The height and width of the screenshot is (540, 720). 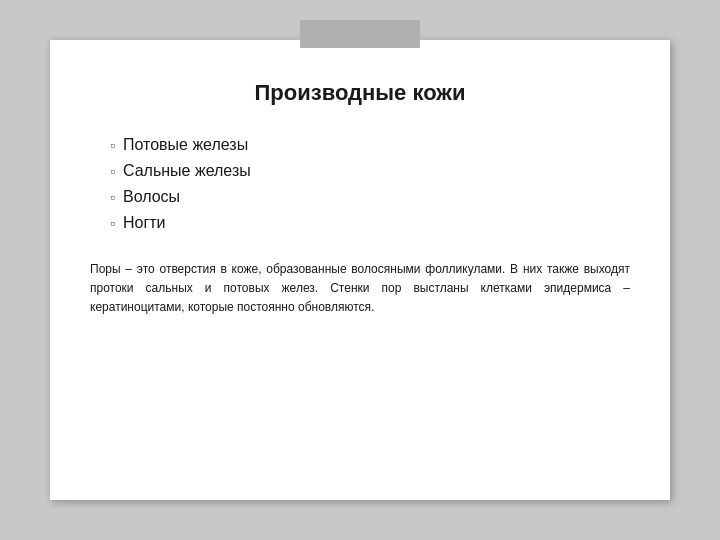 What do you see at coordinates (360, 289) in the screenshot?
I see `description-paragraph: Поры – это отверстия в коже, образованны…` at bounding box center [360, 289].